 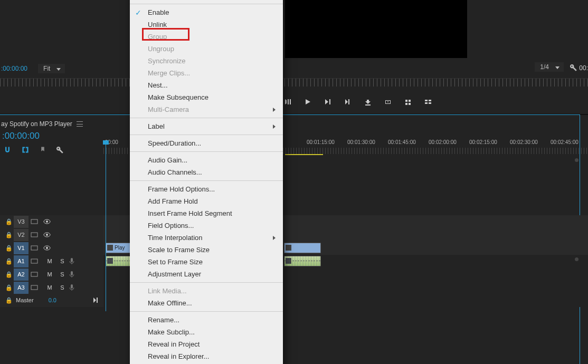 I want to click on tutorial-highlight-box, so click(x=166, y=34).